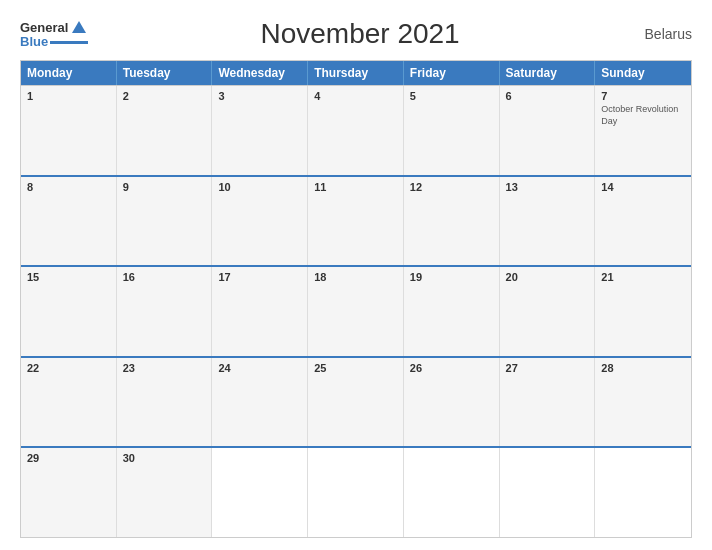  What do you see at coordinates (44, 28) in the screenshot?
I see `logo-general-text: General` at bounding box center [44, 28].